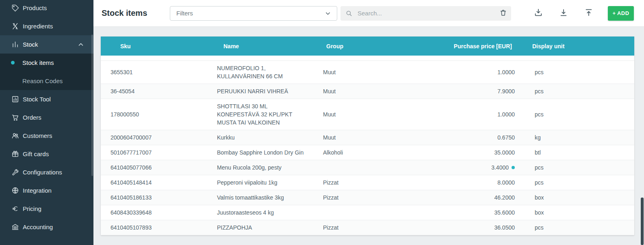 This screenshot has width=644, height=245. What do you see at coordinates (469, 153) in the screenshot?
I see `cell-purchase-price: 35.0000` at bounding box center [469, 153].